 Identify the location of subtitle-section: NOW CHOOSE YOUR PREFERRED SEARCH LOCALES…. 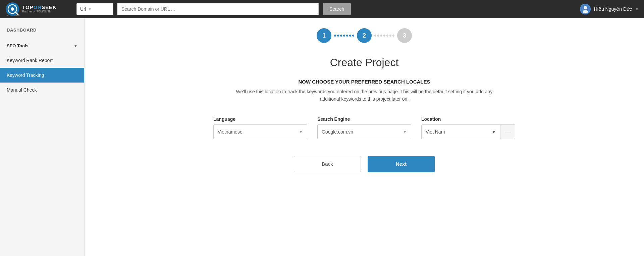
(364, 91).